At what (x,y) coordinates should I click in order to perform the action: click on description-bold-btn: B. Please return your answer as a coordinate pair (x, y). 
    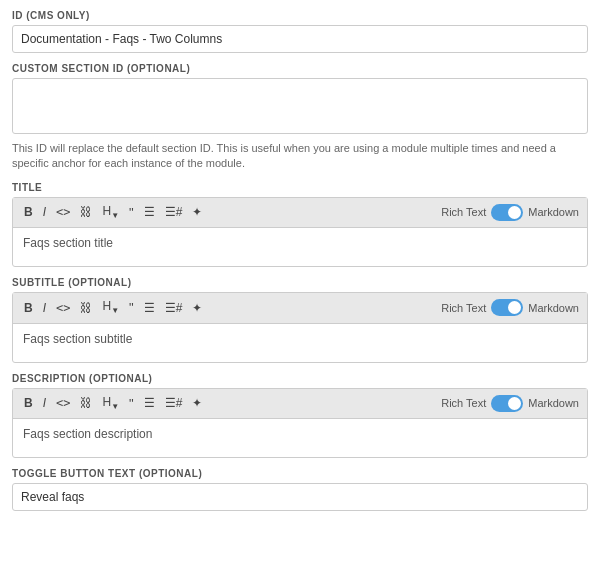
    Looking at the image, I should click on (28, 403).